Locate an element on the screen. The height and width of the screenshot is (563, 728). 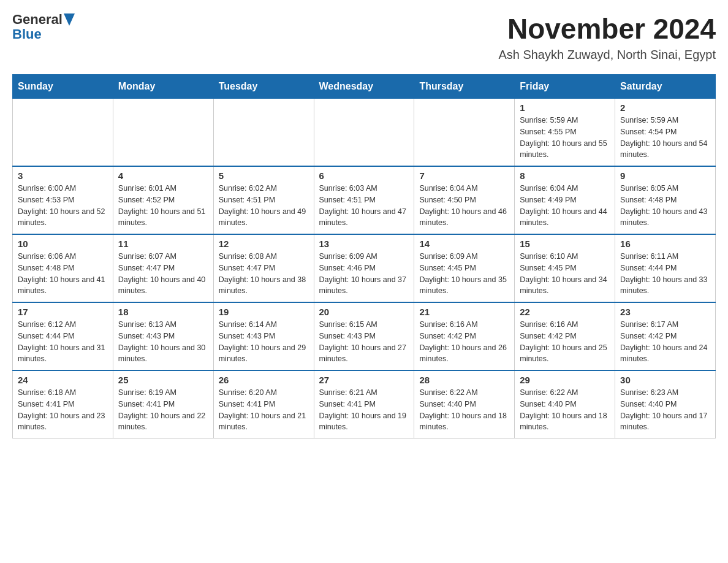
day-number: 3 is located at coordinates (63, 175).